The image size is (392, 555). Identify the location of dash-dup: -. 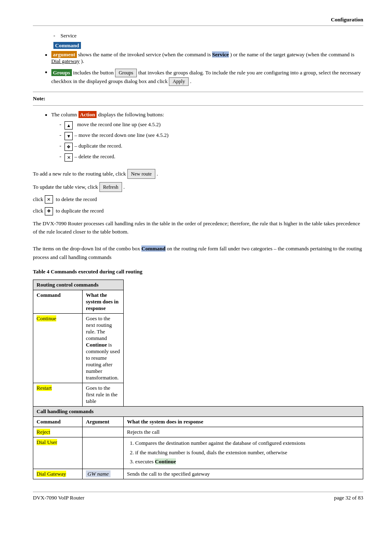
(60, 146).